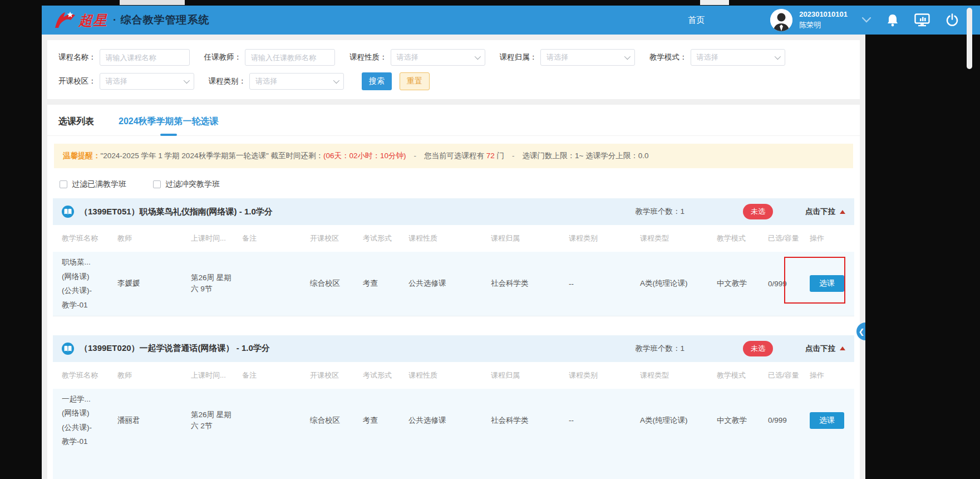 The width and height of the screenshot is (980, 479). I want to click on triangle-up-icon, so click(843, 349).